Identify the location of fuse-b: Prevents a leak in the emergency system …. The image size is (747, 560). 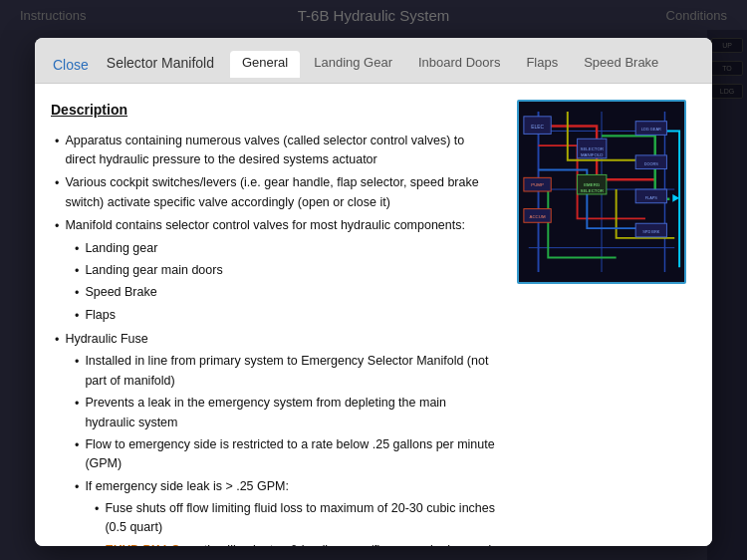
(290, 413).